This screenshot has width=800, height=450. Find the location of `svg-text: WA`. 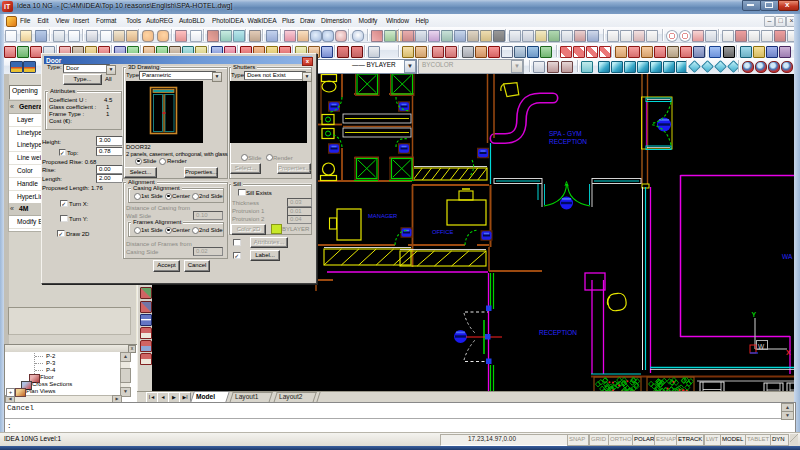

svg-text: WA is located at coordinates (788, 256).